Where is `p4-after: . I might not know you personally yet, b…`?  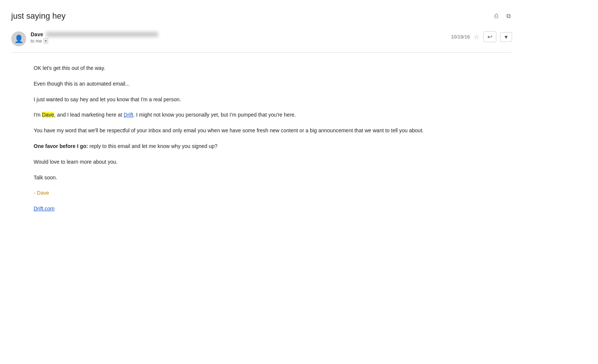
p4-after: . I might not know you personally yet, b… is located at coordinates (215, 115).